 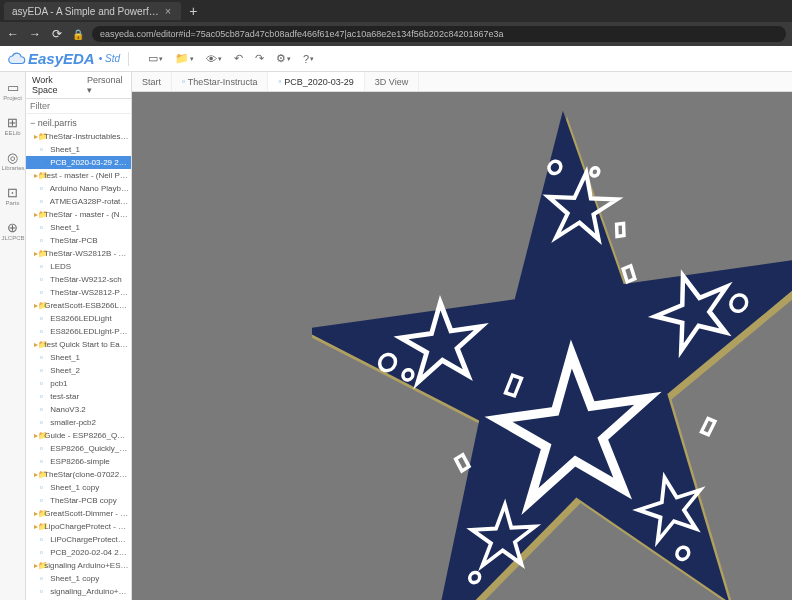 I want to click on cloud-icon, so click(x=17, y=59).